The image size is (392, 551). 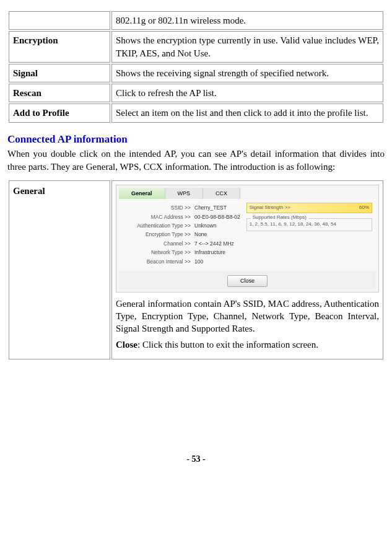 I want to click on kv-val: 00-E0-98-B8-B8-02, so click(x=217, y=217).